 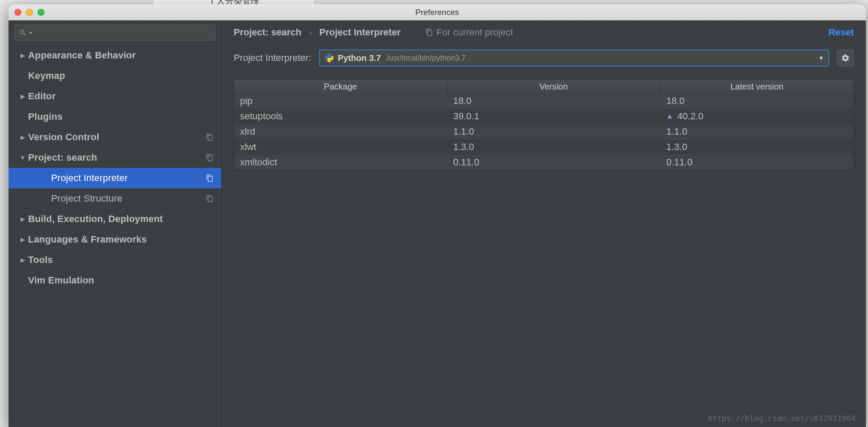 What do you see at coordinates (115, 117) in the screenshot?
I see `tree-item: ▶Plugins` at bounding box center [115, 117].